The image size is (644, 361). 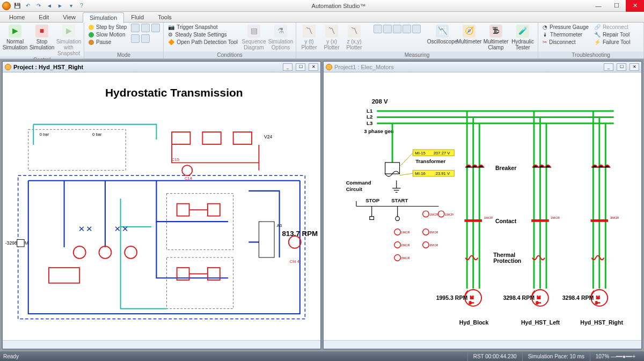 I want to click on flask-icon: ⚗, so click(x=281, y=31).